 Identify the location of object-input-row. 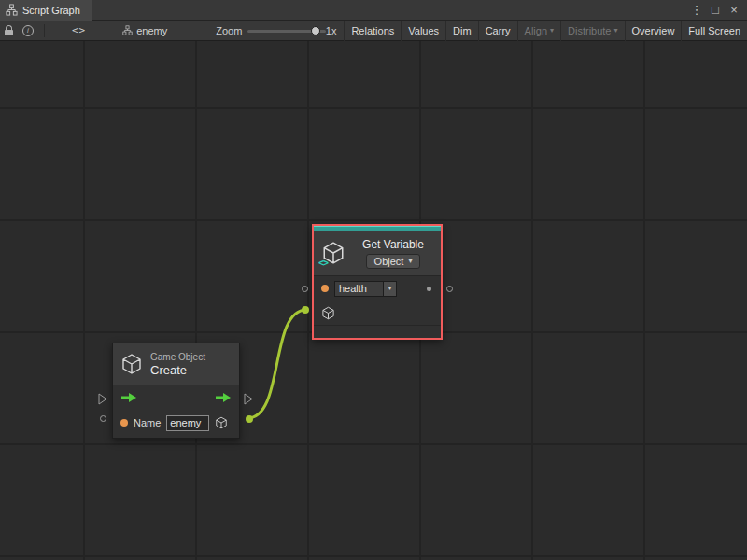
(377, 313).